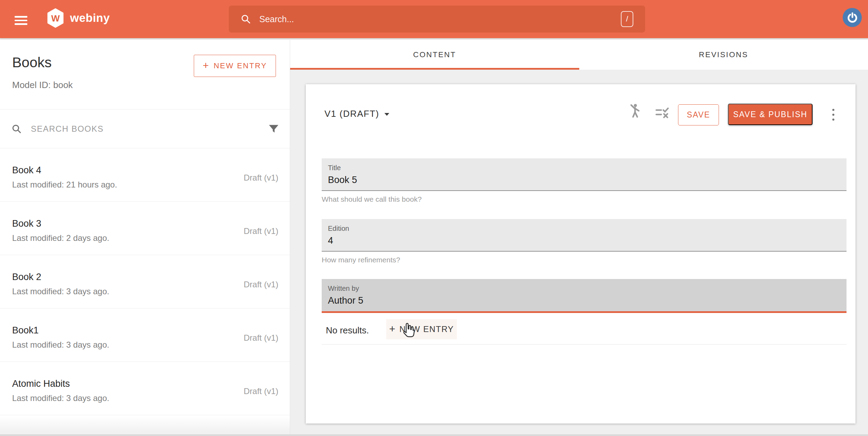 The image size is (868, 436). What do you see at coordinates (55, 18) in the screenshot?
I see `svg-text: W` at bounding box center [55, 18].